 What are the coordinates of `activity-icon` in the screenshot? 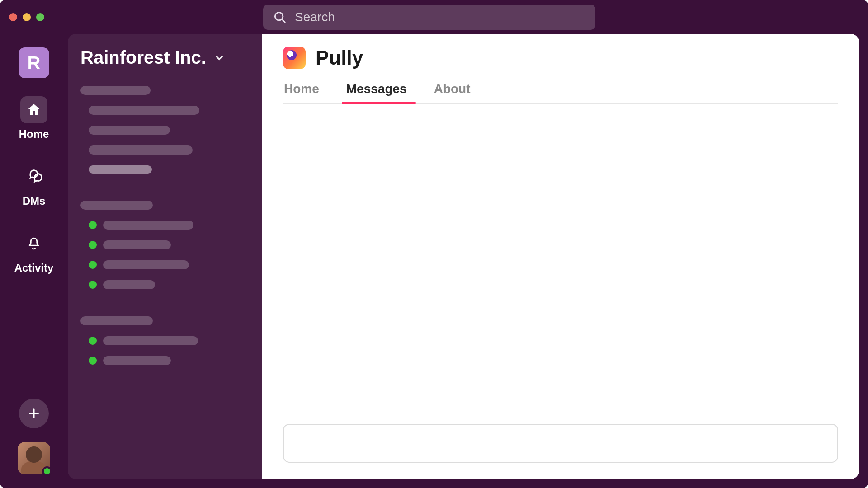 It's located at (34, 244).